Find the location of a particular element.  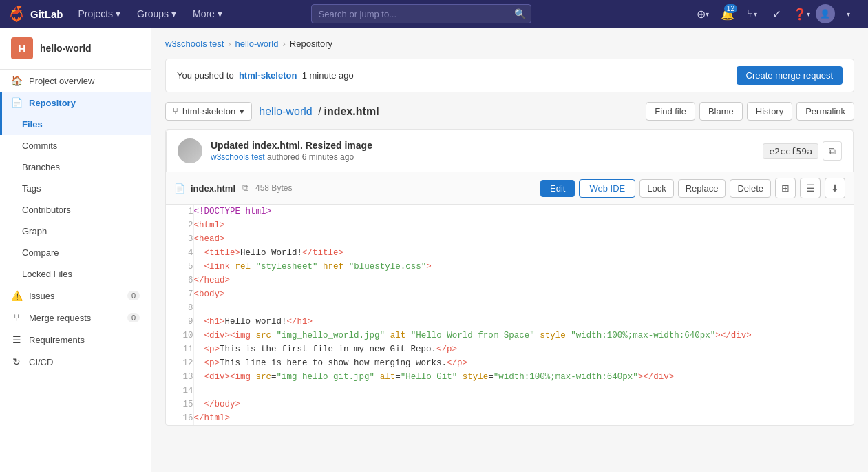

table-row: 15 </body> is located at coordinates (509, 404).